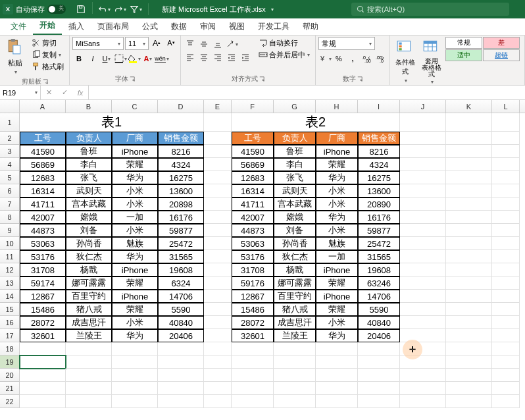  What do you see at coordinates (366, 59) in the screenshot?
I see `increase-decimal-icon: .0.00` at bounding box center [366, 59].